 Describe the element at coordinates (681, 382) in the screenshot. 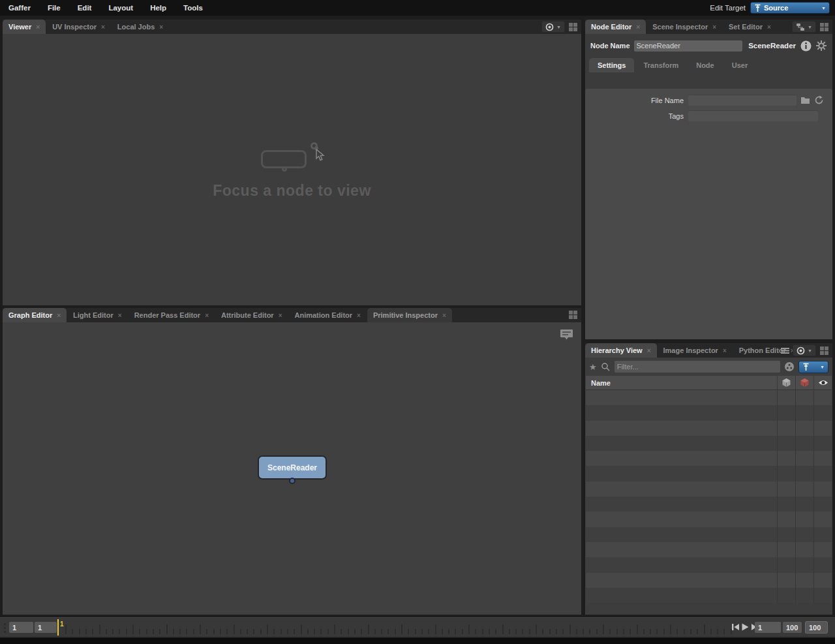

I see `name-column-header: Name` at that location.